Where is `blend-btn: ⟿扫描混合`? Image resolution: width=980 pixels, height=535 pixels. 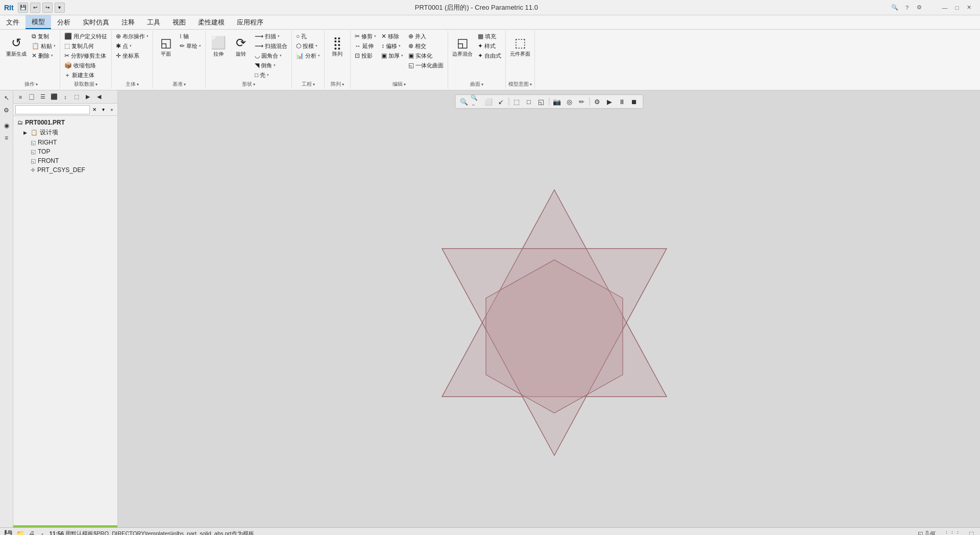 blend-btn: ⟿扫描混合 is located at coordinates (271, 46).